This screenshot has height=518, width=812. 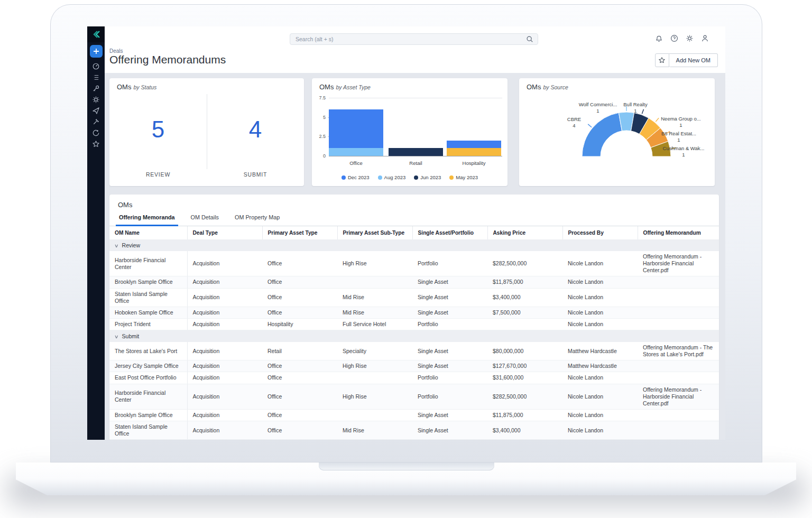 What do you see at coordinates (375, 233) in the screenshot?
I see `column-header-primary-asset-sub-type: Primary Asset Sub-Type` at bounding box center [375, 233].